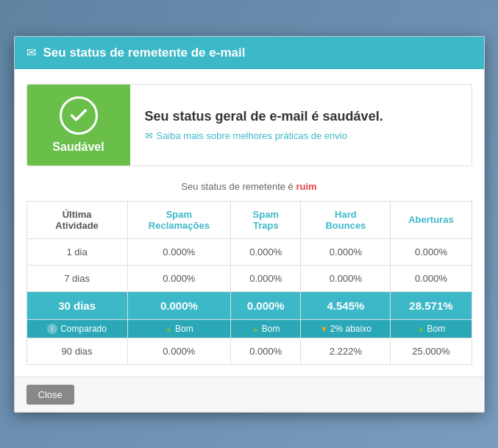 The width and height of the screenshot is (498, 448). What do you see at coordinates (264, 116) in the screenshot?
I see `status-main-text: Seu status geral de e-mail é saudável.` at bounding box center [264, 116].